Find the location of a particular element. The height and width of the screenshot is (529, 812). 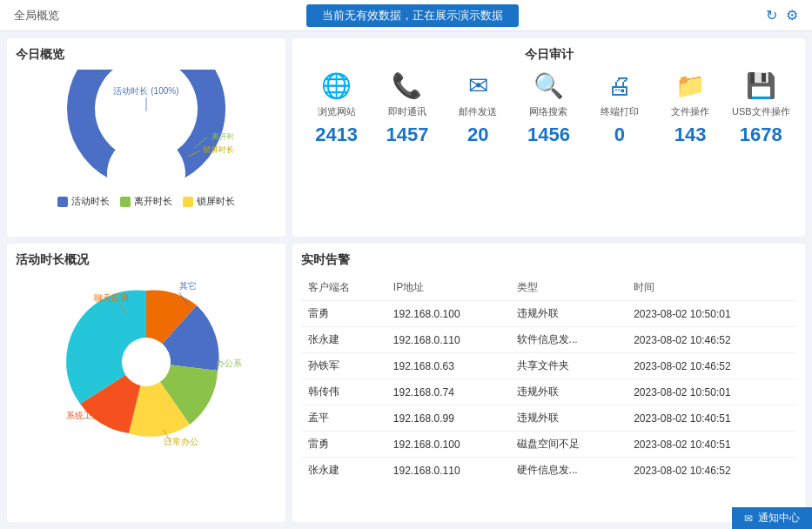

pie-chart: 其它 办公系统 日常办公 系统工具 编程应用 聊天应用 is located at coordinates (146, 362).